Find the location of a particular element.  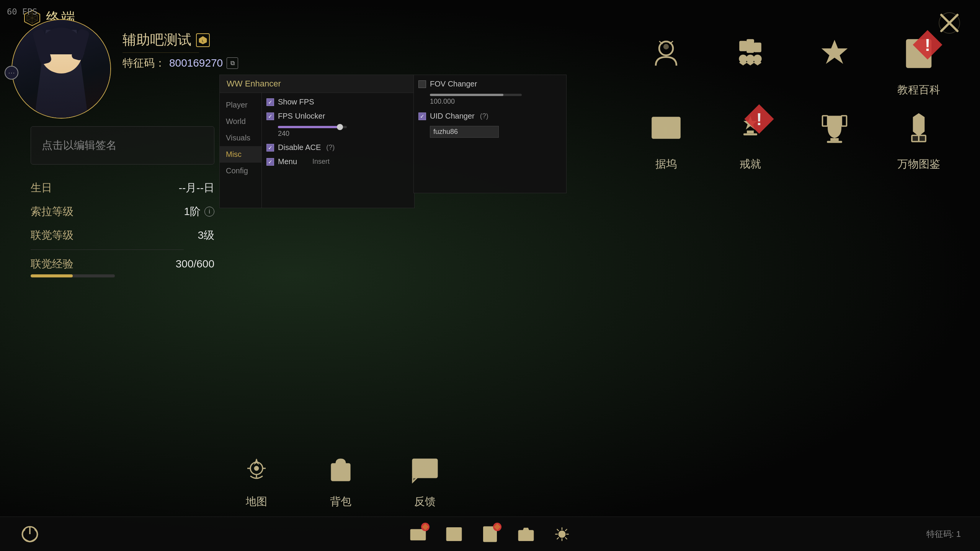

menu-item-backpack: 背包 is located at coordinates (341, 480).